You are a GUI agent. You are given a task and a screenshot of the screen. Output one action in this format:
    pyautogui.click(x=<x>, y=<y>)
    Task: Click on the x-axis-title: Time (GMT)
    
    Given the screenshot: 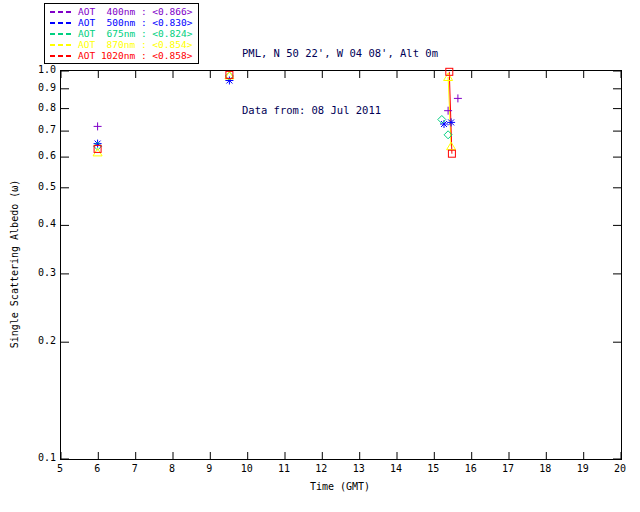 What is the action you would take?
    pyautogui.click(x=340, y=486)
    